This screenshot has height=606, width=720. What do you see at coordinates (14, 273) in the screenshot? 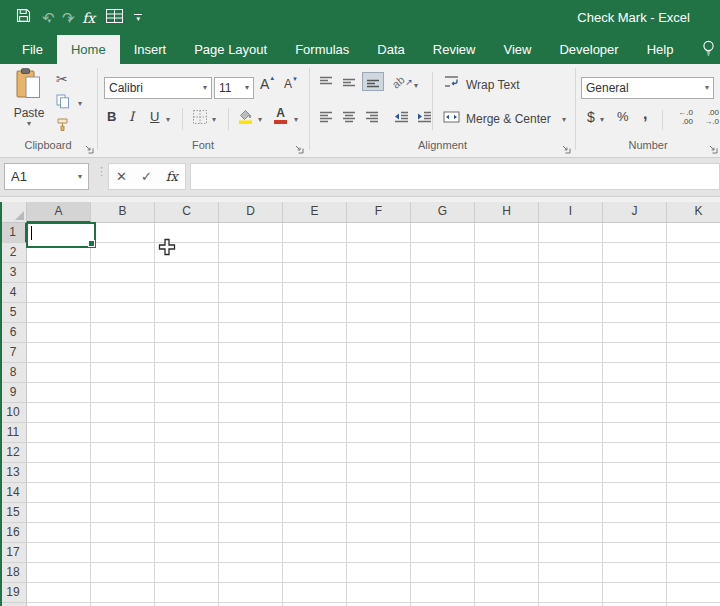
I see `row-header-3: 3` at bounding box center [14, 273].